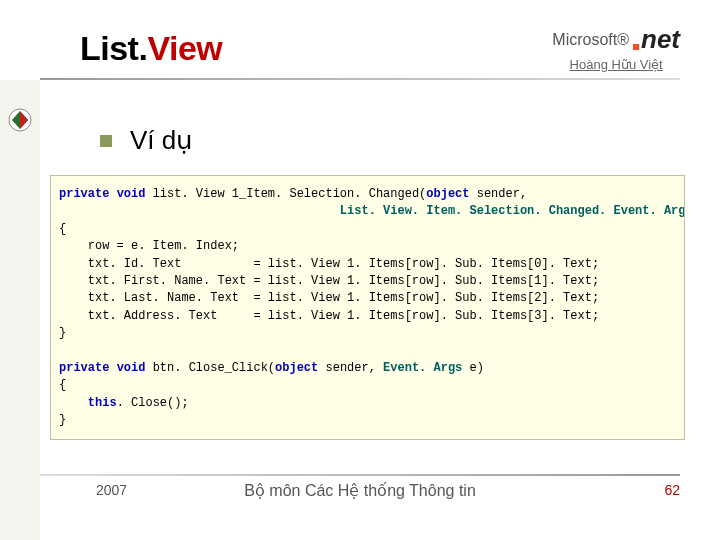  Describe the element at coordinates (153, 403) in the screenshot. I see `code-text: . Close();` at that location.